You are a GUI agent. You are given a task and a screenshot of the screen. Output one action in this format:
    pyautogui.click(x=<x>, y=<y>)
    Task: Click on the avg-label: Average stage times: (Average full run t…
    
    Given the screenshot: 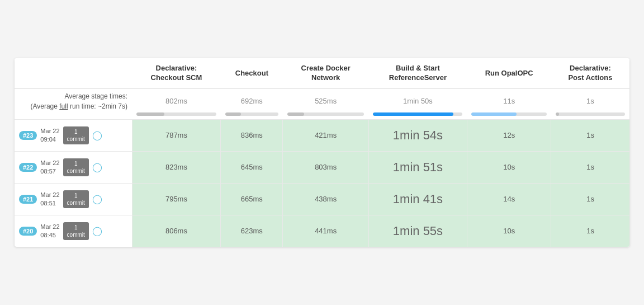 What is the action you would take?
    pyautogui.click(x=73, y=101)
    